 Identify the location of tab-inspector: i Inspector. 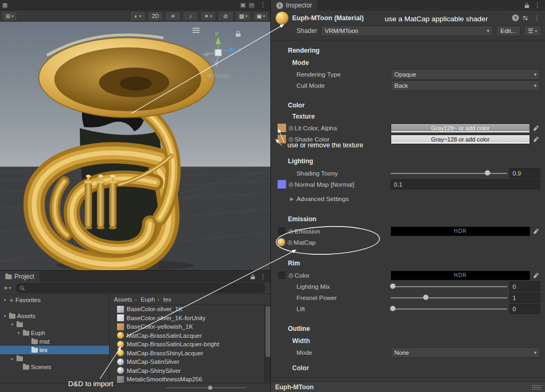
(294, 5).